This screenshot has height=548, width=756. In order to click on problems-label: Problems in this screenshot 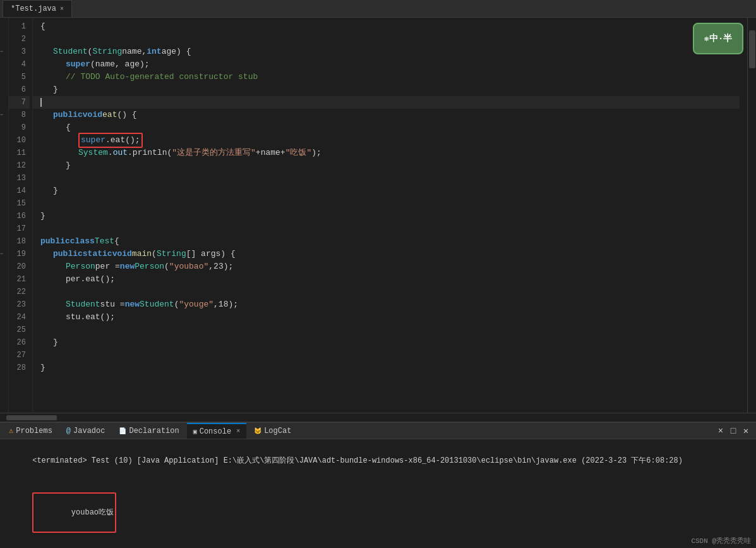, I will do `click(34, 431)`.